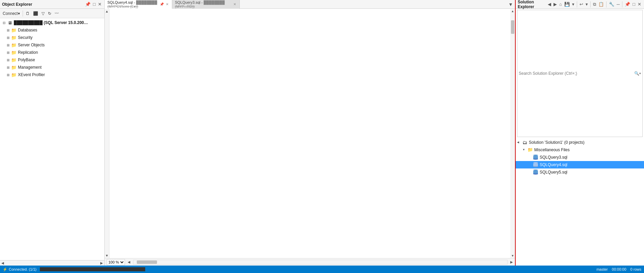 Image resolution: width=644 pixels, height=273 pixels. Describe the element at coordinates (553, 157) in the screenshot. I see `sqlquery3-label: SQLQuery3.sql` at that location.